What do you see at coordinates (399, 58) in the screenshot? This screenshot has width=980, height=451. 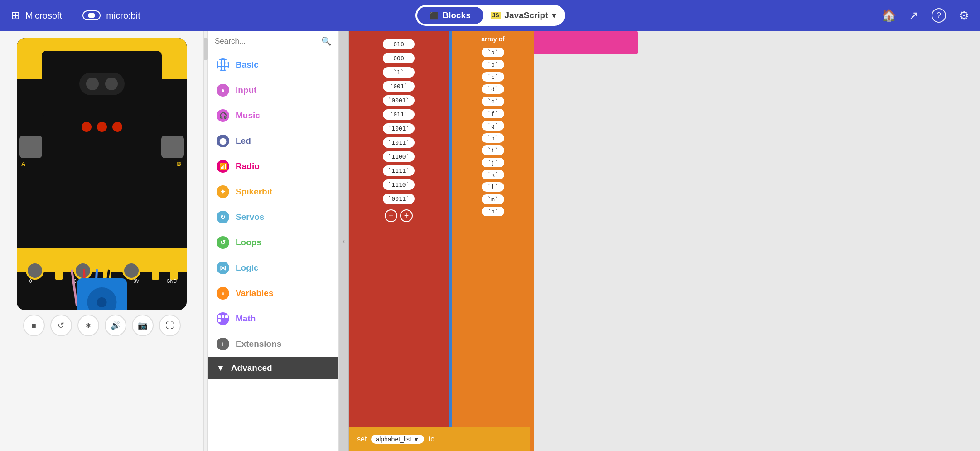 I see `binary-block-1: 000` at bounding box center [399, 58].